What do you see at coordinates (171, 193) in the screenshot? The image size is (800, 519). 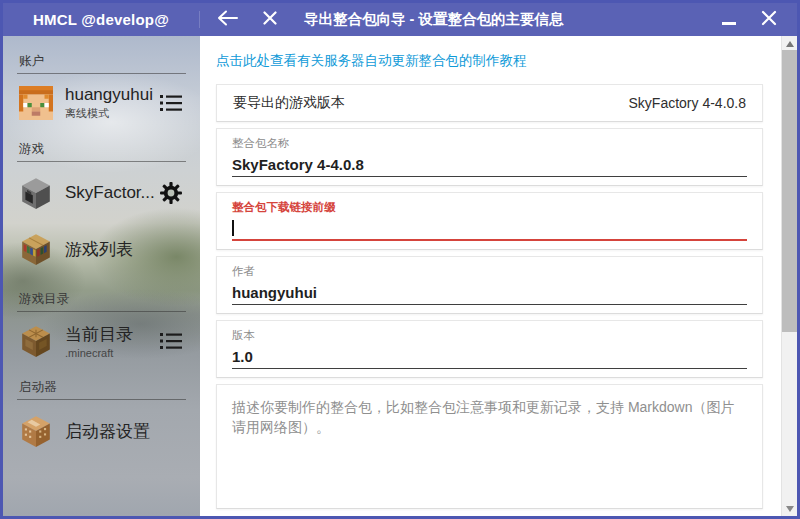 I see `version-settings-button` at bounding box center [171, 193].